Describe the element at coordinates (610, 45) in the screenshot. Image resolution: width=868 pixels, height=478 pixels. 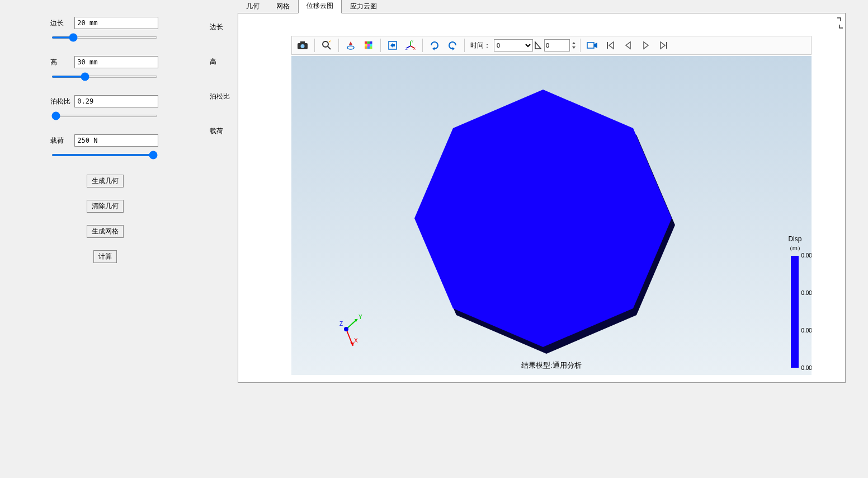
I see `first-frame-icon` at that location.